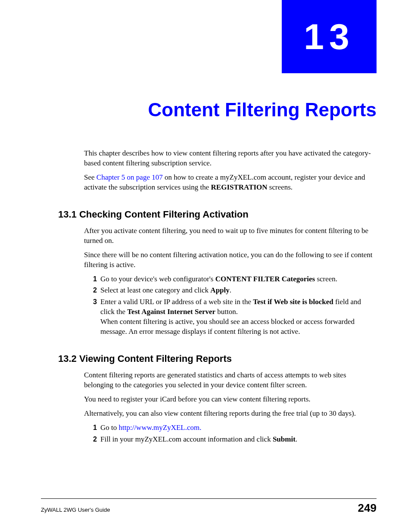 This screenshot has width=411, height=532. Describe the element at coordinates (217, 215) in the screenshot. I see `section-13-1-heading: 13.1 Checking Content Filtering Activati…` at that location.